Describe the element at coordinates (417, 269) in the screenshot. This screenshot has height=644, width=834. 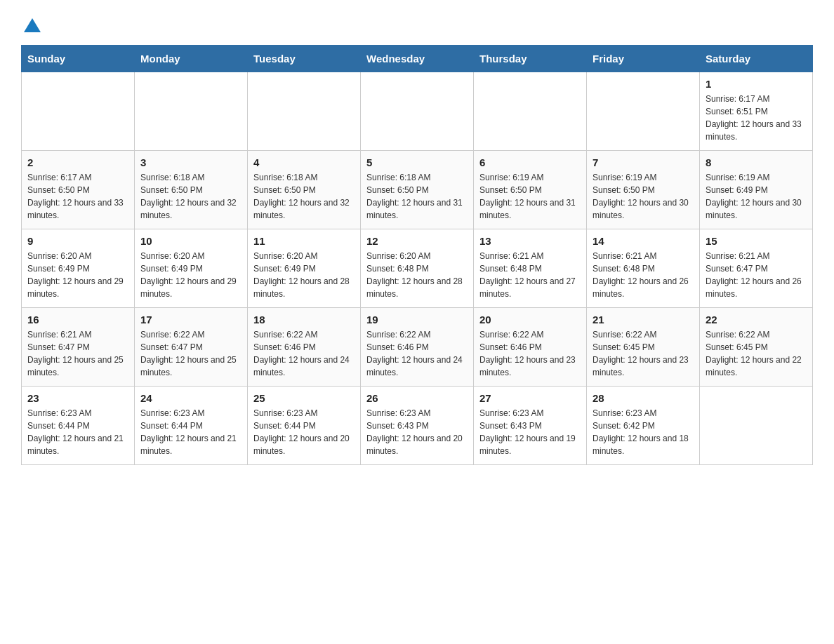
I see `calendar-week-row: 9Sunrise: 6:20 AM Sunset: 6:49 PM Daylig…` at that location.